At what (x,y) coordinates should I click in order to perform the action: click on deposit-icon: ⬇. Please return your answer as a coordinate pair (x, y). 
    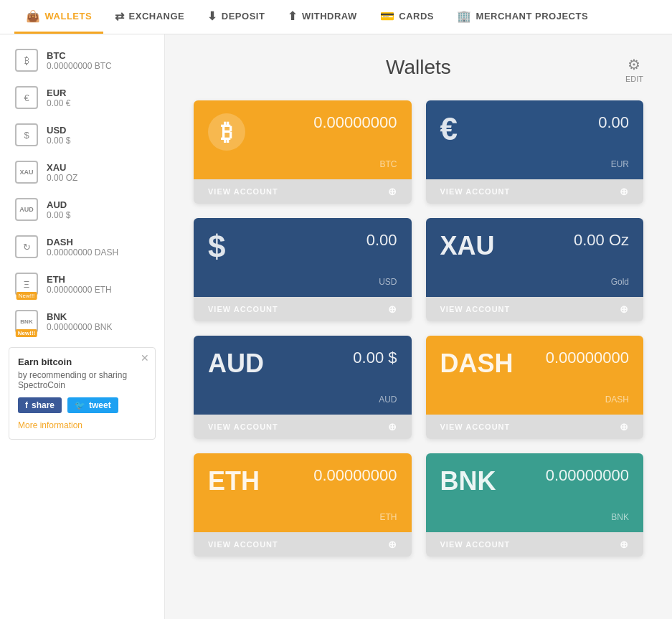
    Looking at the image, I should click on (212, 16).